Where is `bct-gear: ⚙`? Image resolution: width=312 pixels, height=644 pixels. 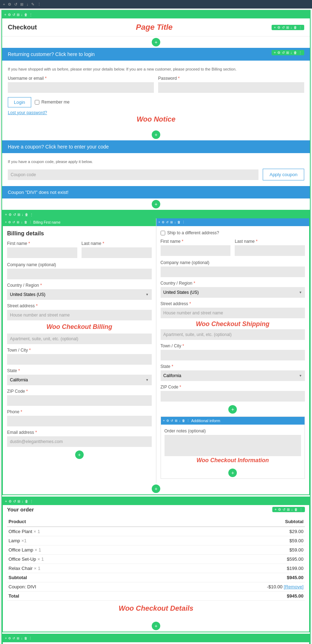 bct-gear: ⚙ is located at coordinates (10, 222).